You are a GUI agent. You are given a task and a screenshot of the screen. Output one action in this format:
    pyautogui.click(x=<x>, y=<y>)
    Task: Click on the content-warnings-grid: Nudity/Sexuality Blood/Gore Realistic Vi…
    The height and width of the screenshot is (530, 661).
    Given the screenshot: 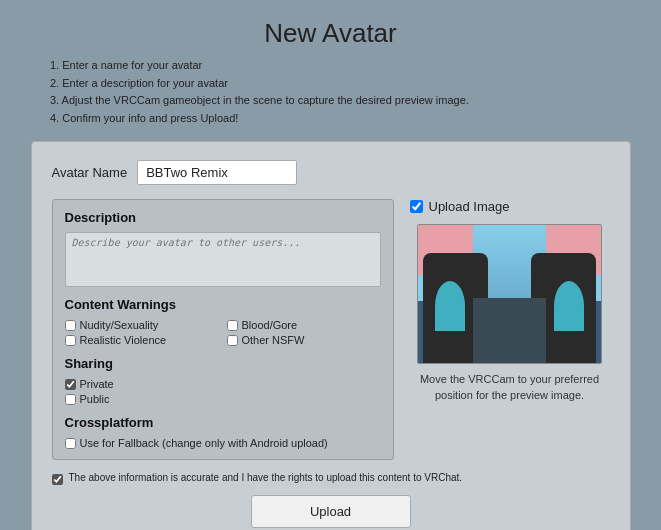 What is the action you would take?
    pyautogui.click(x=223, y=332)
    